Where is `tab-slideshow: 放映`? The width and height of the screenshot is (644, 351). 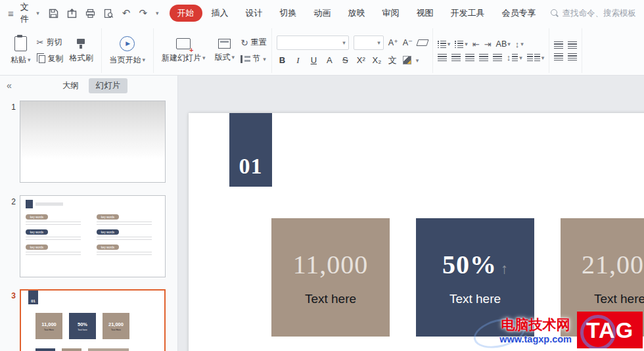
tab-slideshow: 放映 is located at coordinates (357, 13).